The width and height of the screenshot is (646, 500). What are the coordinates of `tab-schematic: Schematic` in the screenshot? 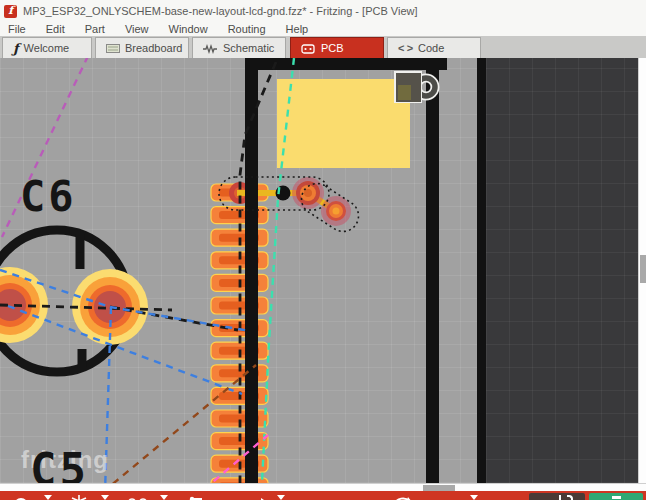 It's located at (239, 48).